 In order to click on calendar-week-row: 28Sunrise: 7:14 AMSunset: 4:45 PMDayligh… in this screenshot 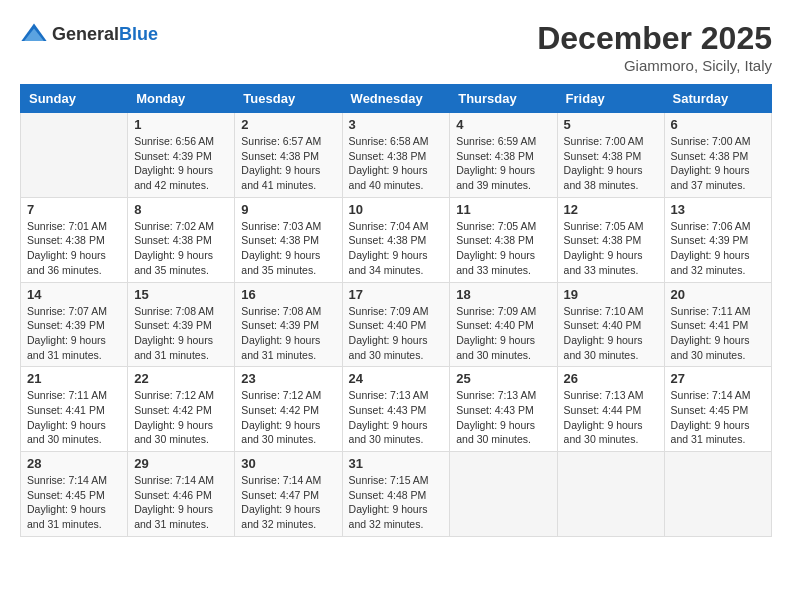, I will do `click(396, 494)`.